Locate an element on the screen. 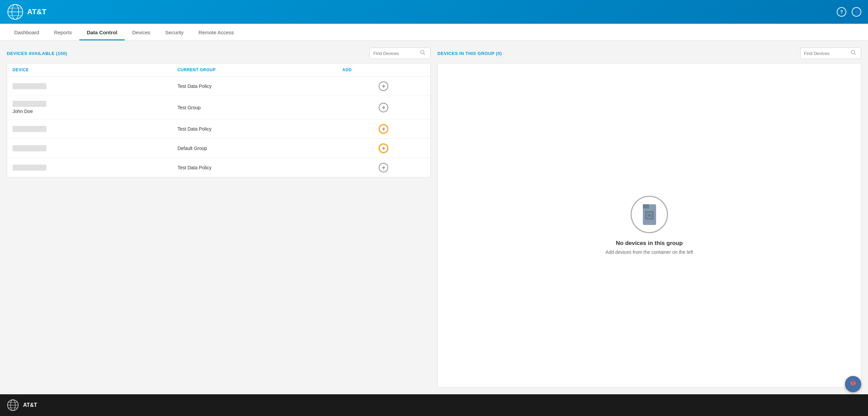 The height and width of the screenshot is (416, 868). right-search-input is located at coordinates (826, 54).